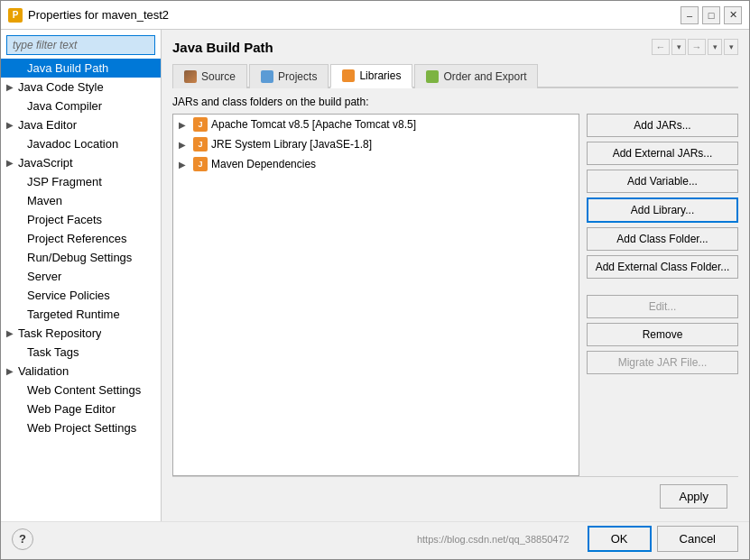  What do you see at coordinates (697, 47) in the screenshot?
I see `forward-button: →` at bounding box center [697, 47].